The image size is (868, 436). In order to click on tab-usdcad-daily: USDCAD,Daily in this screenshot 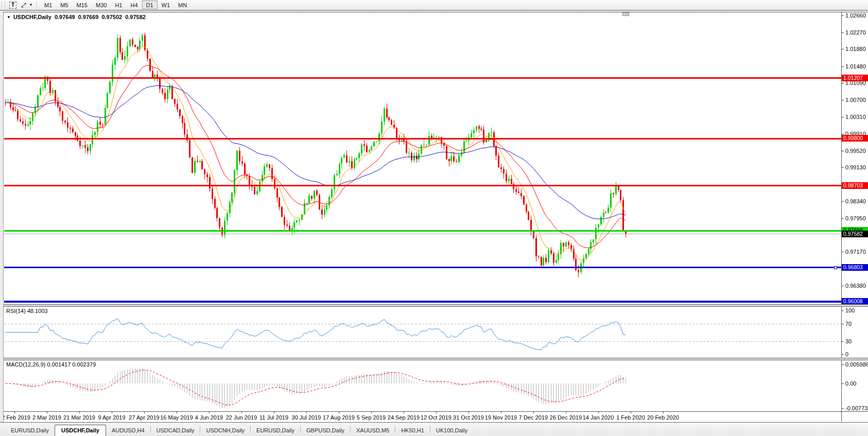, I will do `click(176, 430)`.